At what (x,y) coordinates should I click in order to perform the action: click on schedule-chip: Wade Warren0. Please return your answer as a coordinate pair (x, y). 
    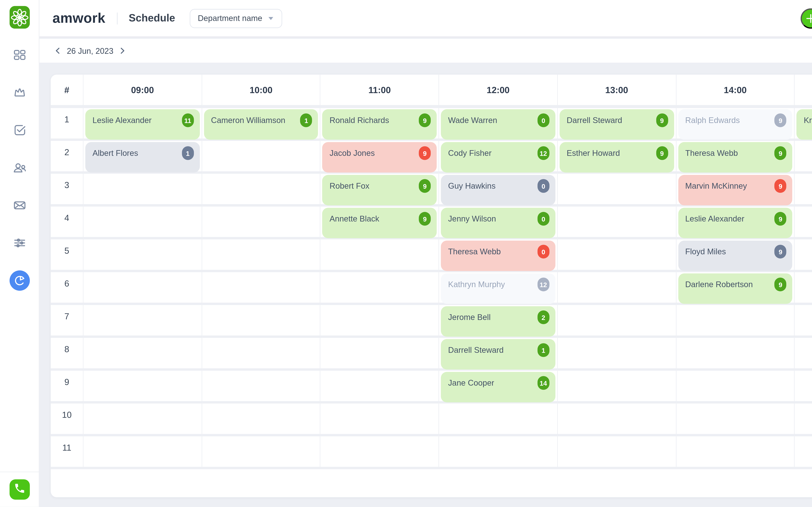
    Looking at the image, I should click on (498, 124).